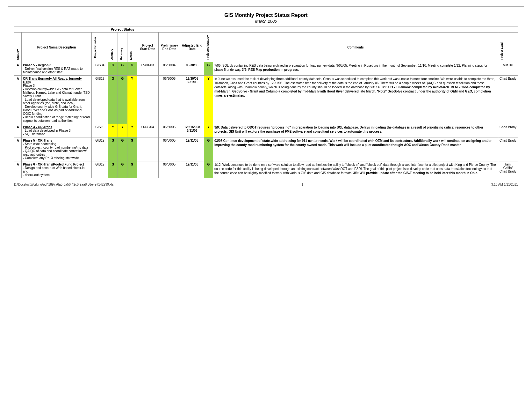 This screenshot has height=413, width=532. I want to click on comments-cell: 1/12: Work continues to be done on a sof…, so click(356, 170).